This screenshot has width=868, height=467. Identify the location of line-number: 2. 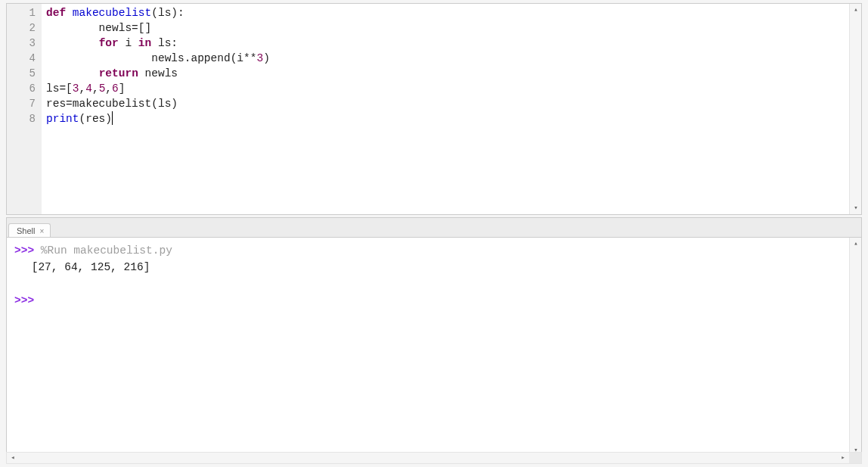
(24, 28).